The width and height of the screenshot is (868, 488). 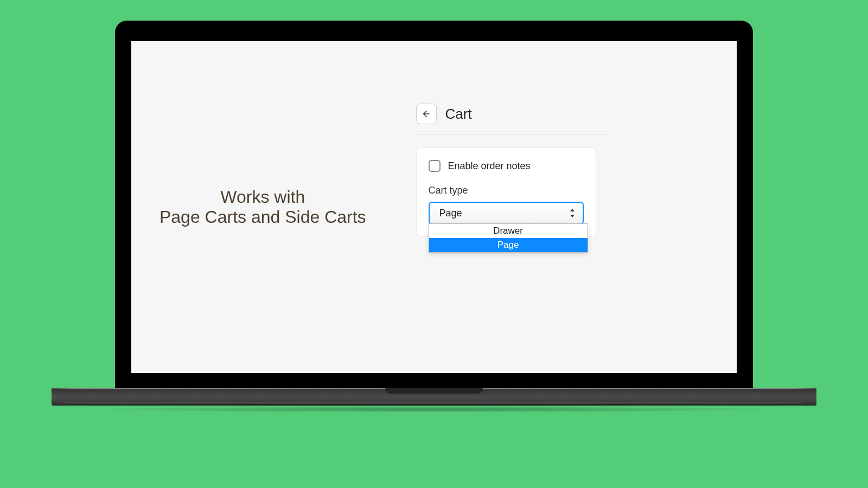 What do you see at coordinates (512, 119) in the screenshot?
I see `panel-header: Cart` at bounding box center [512, 119].